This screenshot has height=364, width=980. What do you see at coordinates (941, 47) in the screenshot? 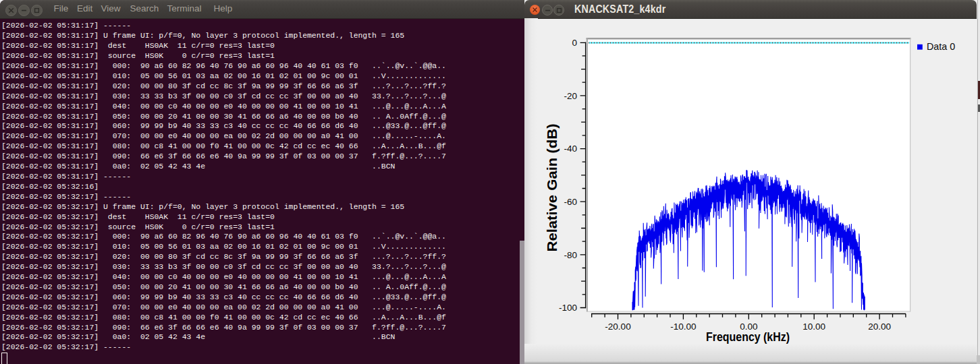
I see `svg-text: Data 0` at bounding box center [941, 47].